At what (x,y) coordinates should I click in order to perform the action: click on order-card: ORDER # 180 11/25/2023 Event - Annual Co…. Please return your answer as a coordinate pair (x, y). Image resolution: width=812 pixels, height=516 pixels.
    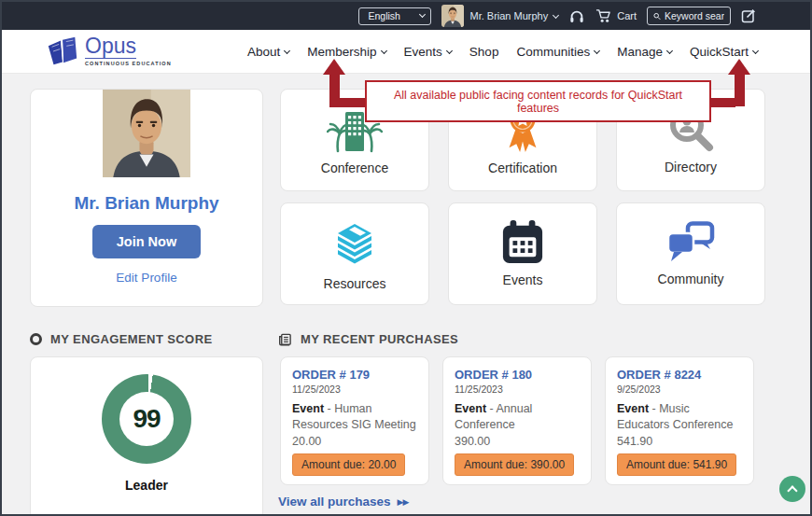
    Looking at the image, I should click on (517, 421).